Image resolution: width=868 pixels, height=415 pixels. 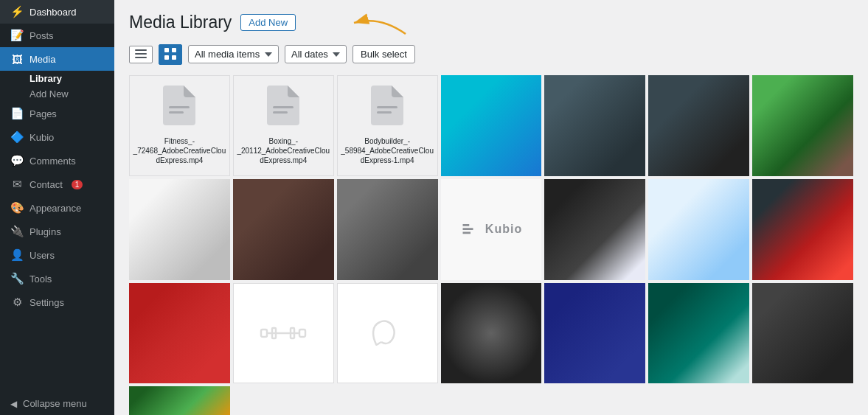 What do you see at coordinates (58, 184) in the screenshot?
I see `sidebar-item-contact: ✉ Contact 1` at bounding box center [58, 184].